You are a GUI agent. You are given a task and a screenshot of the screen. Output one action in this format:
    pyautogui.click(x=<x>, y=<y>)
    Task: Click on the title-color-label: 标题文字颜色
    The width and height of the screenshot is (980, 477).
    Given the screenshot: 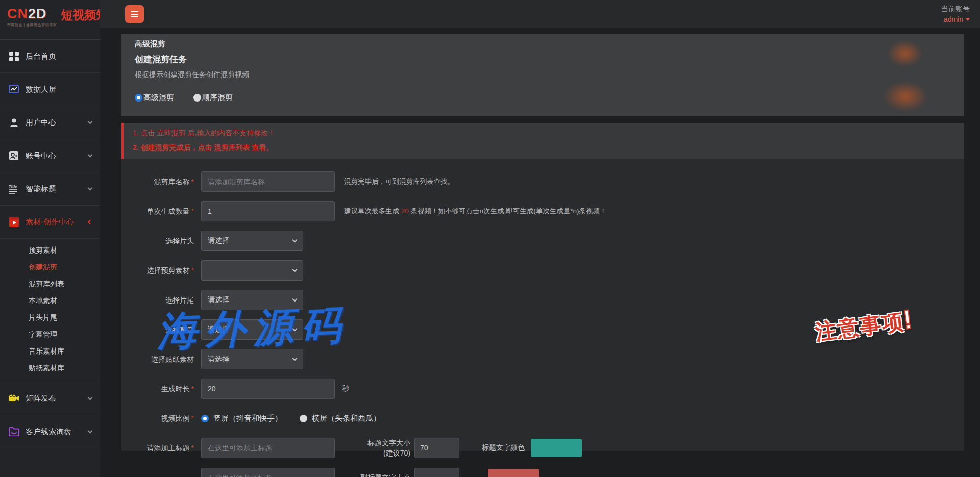 What is the action you would take?
    pyautogui.click(x=503, y=448)
    